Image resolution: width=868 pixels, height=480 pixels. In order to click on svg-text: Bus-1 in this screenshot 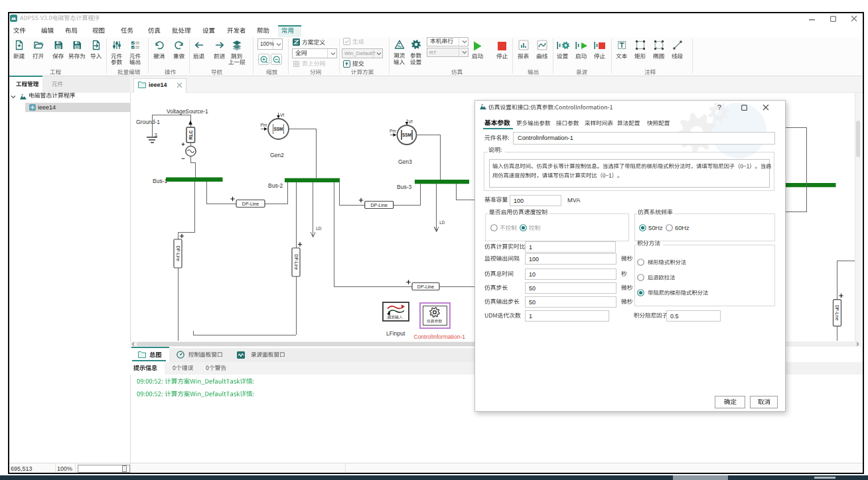, I will do `click(160, 181)`.